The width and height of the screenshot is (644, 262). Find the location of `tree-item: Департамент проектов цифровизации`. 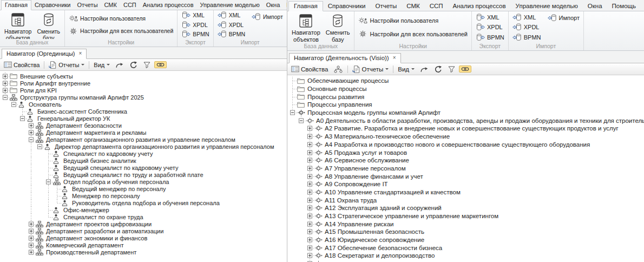

tree-item: Департамент проектов цифровизации is located at coordinates (143, 224).